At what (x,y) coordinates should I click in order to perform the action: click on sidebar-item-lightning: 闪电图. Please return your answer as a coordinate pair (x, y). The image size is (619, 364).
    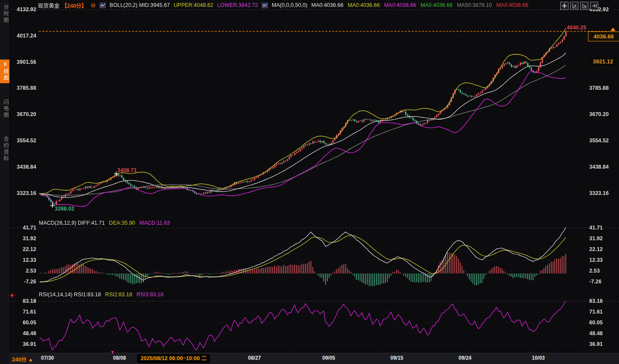
    Looking at the image, I should click on (5, 109).